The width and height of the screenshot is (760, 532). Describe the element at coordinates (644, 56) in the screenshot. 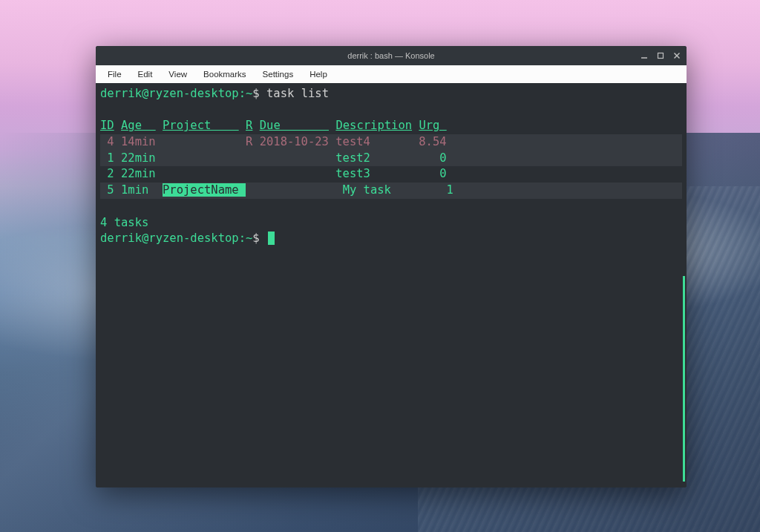

I see `minimize-button` at that location.